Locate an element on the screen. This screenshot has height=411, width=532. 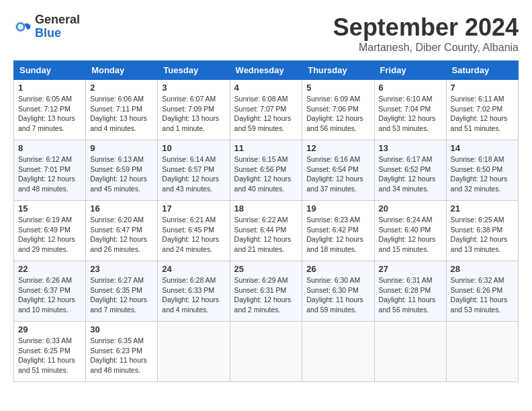
calendar-cell: 4 Sunrise: 6:08 AM Sunset: 7:07 PM Dayli… is located at coordinates (266, 110).